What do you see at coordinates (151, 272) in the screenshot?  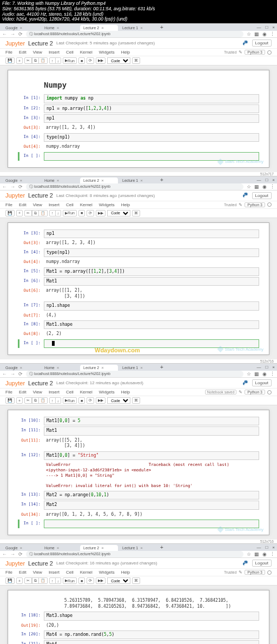 I see `code-cell: Mat1 = np.array([[1,2],[3,4]])` at bounding box center [151, 272].